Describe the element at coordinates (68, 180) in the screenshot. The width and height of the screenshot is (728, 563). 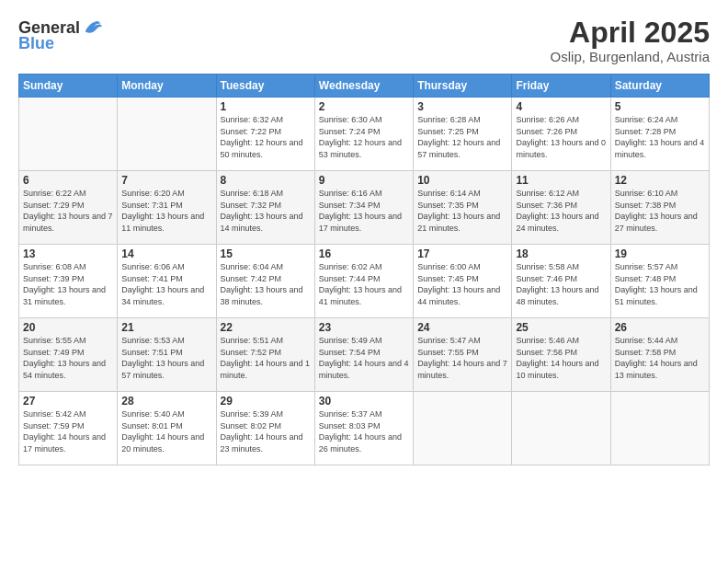
I see `day-number: 6` at that location.